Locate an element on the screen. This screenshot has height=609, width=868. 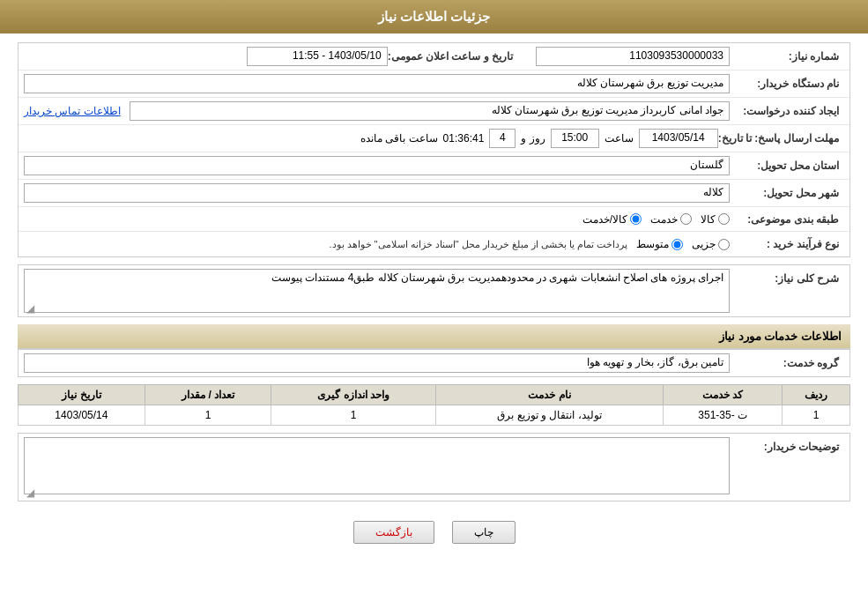
category-radio-khedmat is located at coordinates (686, 219).